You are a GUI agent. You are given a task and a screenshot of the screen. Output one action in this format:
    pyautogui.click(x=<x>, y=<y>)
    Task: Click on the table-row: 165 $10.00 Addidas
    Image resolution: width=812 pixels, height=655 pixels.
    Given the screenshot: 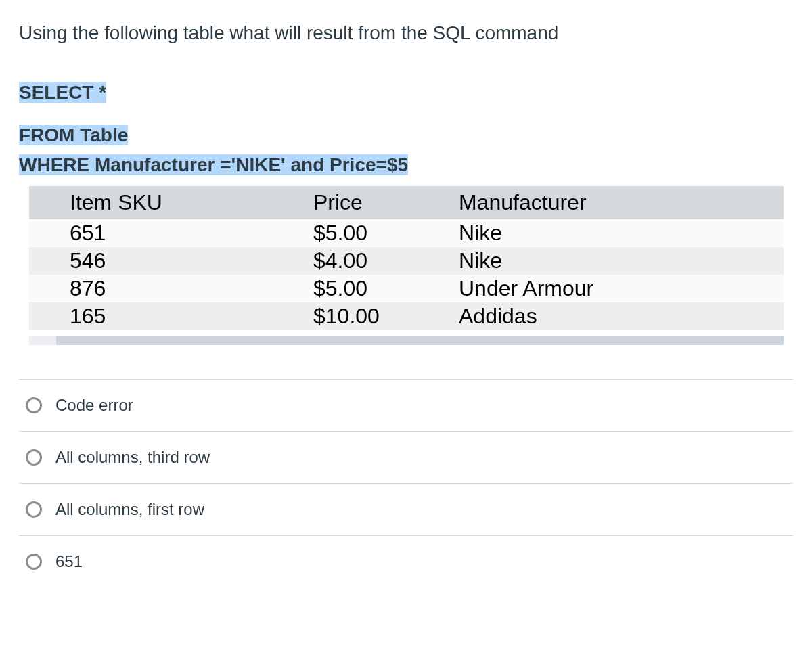 What is the action you would take?
    pyautogui.click(x=406, y=317)
    